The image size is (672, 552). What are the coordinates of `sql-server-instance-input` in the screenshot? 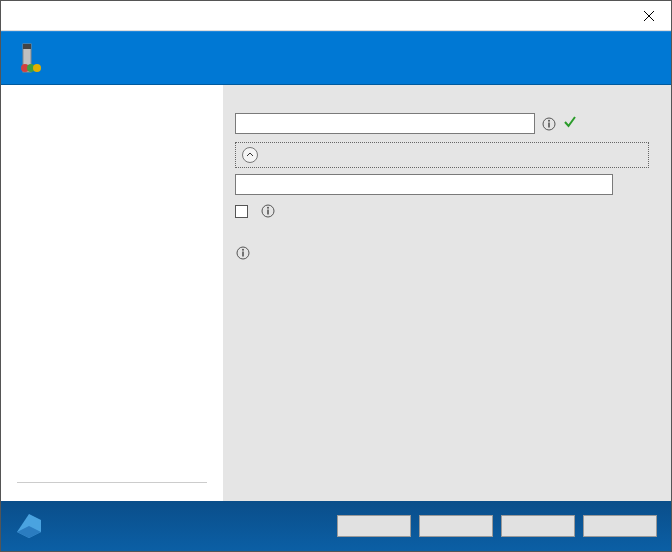 It's located at (385, 124).